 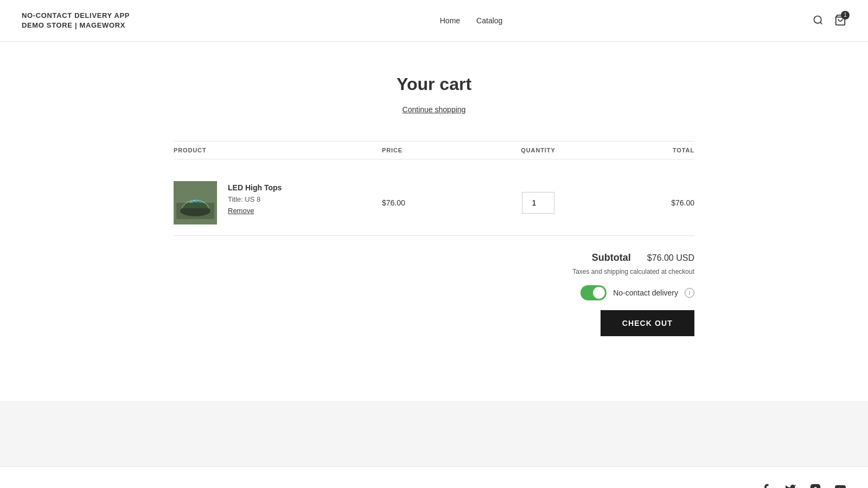 I want to click on twitter-icon, so click(x=790, y=486).